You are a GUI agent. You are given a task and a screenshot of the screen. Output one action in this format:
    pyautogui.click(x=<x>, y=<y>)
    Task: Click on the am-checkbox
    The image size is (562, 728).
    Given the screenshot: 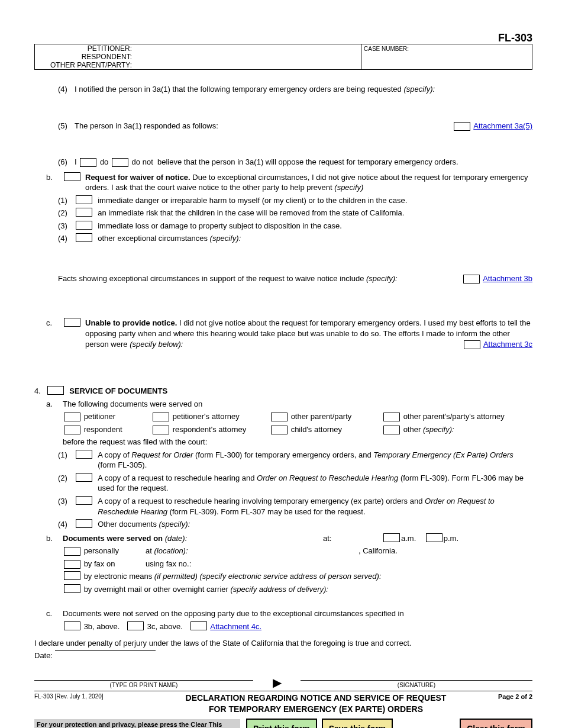 What is the action you would take?
    pyautogui.click(x=392, y=537)
    